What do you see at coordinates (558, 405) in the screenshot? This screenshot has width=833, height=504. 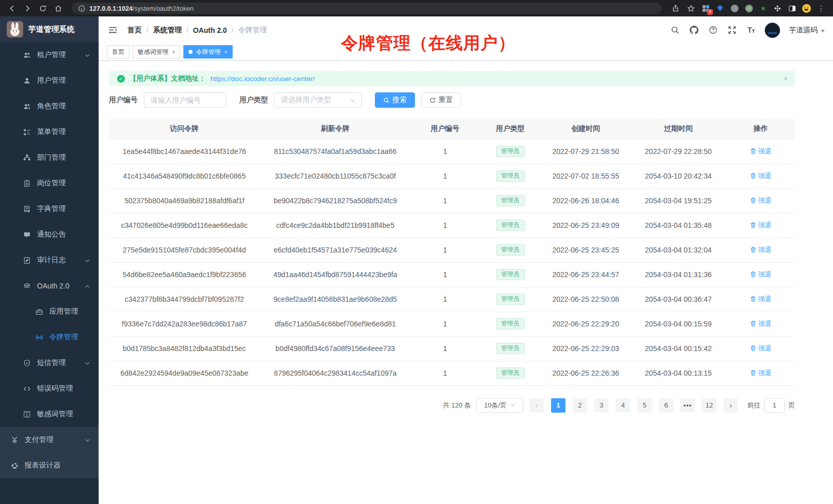 I see `page-button-1: 1` at bounding box center [558, 405].